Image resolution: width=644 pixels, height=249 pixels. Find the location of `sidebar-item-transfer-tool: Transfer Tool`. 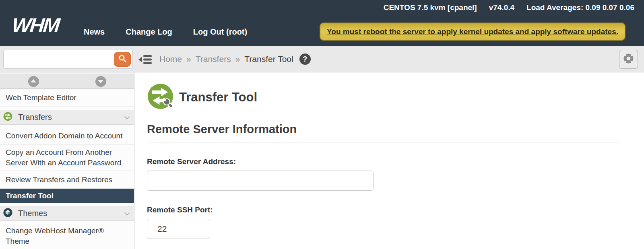

sidebar-item-transfer-tool: Transfer Tool is located at coordinates (67, 195).